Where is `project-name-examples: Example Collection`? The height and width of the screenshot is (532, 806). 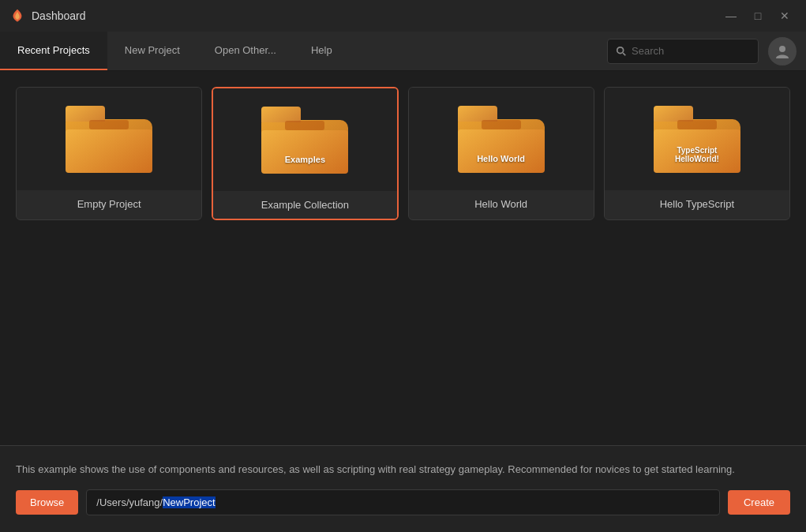
project-name-examples: Example Collection is located at coordinates (305, 205).